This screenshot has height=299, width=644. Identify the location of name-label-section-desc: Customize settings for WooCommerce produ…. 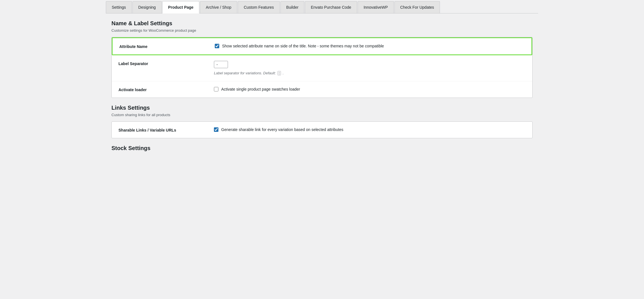
(322, 30).